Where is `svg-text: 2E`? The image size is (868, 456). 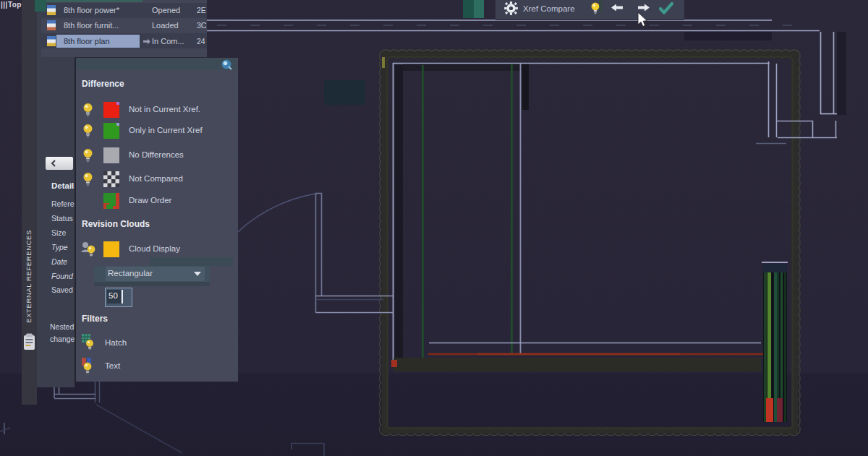 svg-text: 2E is located at coordinates (201, 10).